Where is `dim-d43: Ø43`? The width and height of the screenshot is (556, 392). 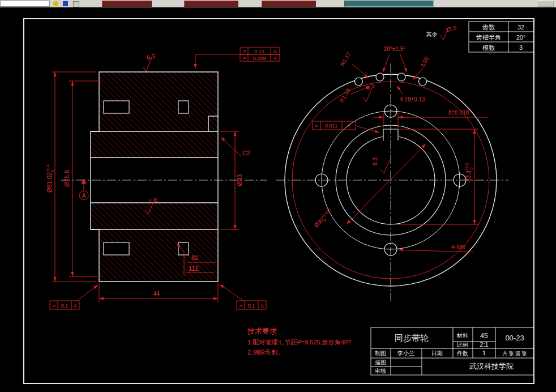
dim-d43: Ø43 is located at coordinates (239, 180).